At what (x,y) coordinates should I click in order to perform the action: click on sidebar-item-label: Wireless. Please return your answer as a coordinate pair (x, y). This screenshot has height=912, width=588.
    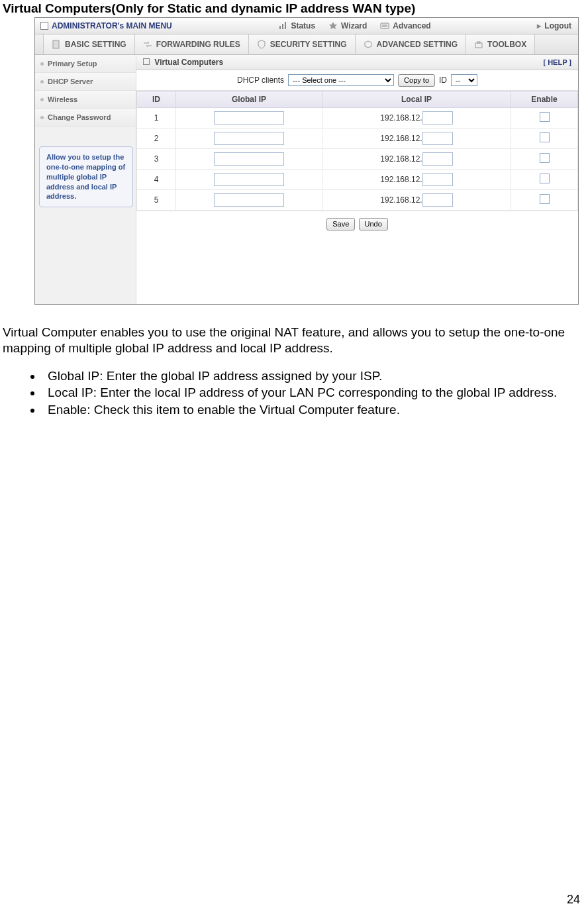
    Looking at the image, I should click on (62, 99).